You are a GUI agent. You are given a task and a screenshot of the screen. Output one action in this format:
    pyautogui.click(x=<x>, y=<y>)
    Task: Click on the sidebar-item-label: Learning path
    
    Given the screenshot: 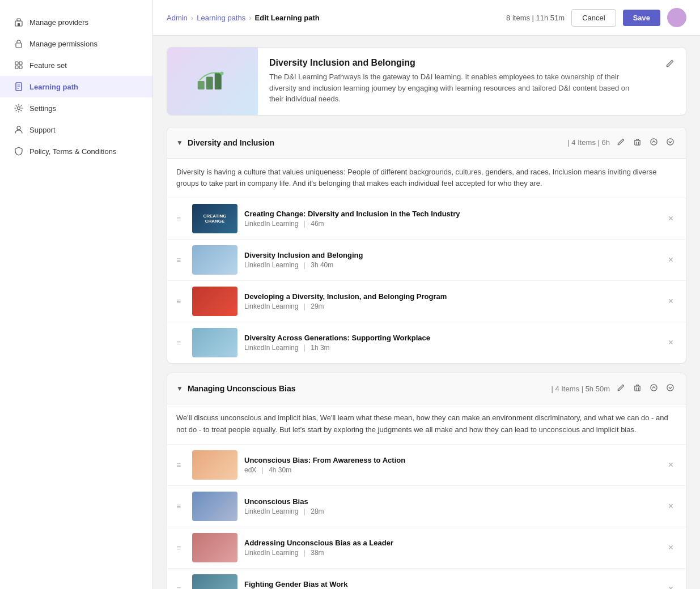 What is the action you would take?
    pyautogui.click(x=54, y=87)
    